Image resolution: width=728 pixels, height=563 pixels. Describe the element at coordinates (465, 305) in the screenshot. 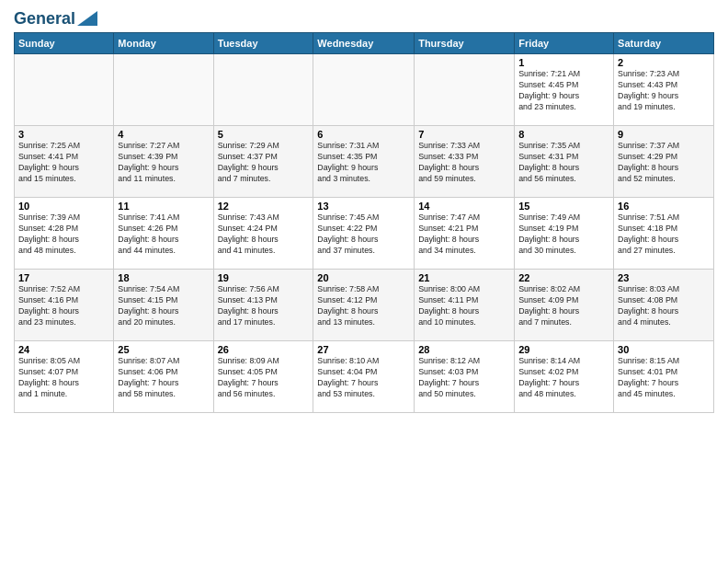

I see `calendar-cell: 21Sunrise: 8:00 AM Sunset: 4:11 PM Dayli…` at that location.